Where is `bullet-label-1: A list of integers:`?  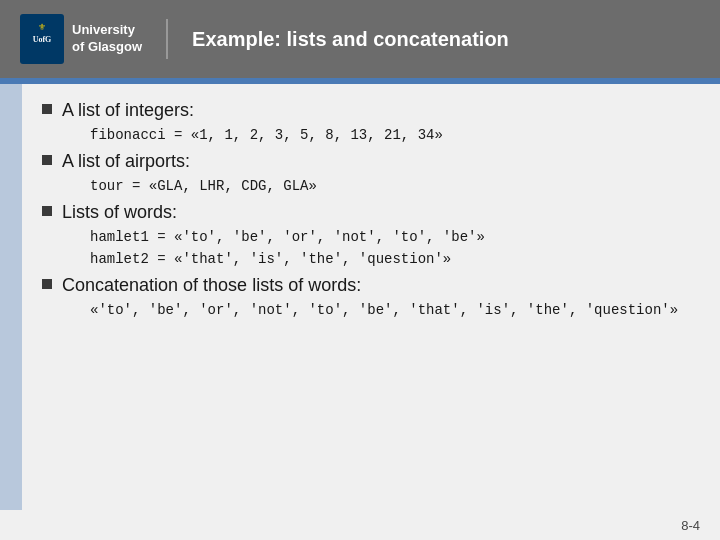 bullet-label-1: A list of integers: is located at coordinates (128, 110).